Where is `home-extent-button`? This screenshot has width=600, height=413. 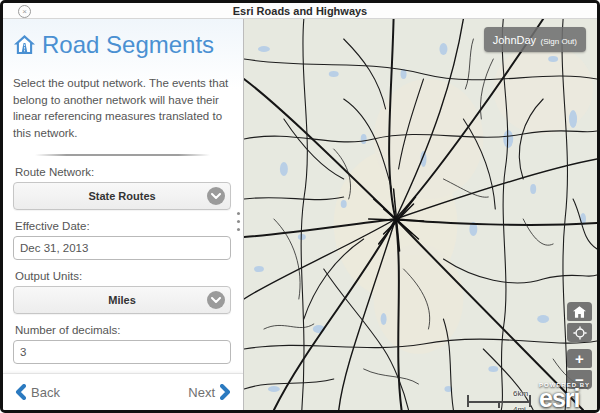
home-extent-button is located at coordinates (580, 312).